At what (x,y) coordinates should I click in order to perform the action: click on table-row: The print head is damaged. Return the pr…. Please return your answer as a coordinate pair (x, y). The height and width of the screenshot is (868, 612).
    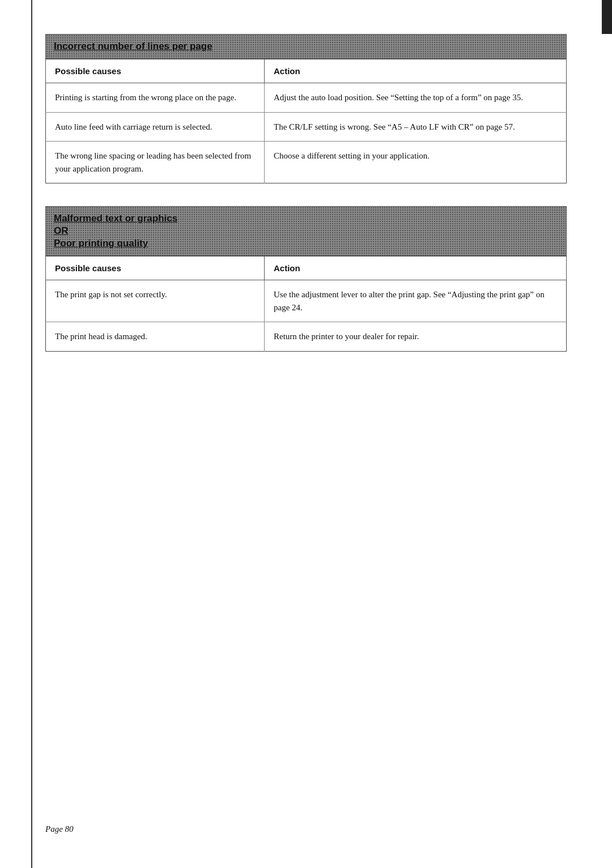
    Looking at the image, I should click on (306, 337).